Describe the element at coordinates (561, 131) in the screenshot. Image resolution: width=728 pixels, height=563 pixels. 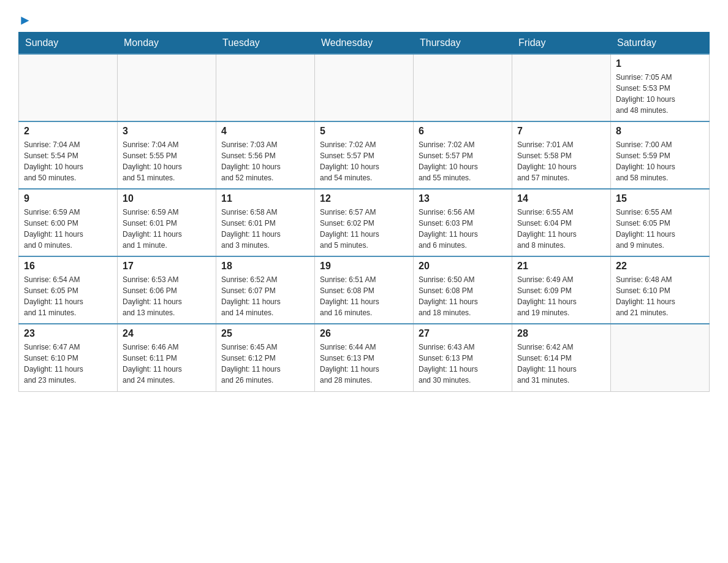
I see `day-number: 7` at that location.